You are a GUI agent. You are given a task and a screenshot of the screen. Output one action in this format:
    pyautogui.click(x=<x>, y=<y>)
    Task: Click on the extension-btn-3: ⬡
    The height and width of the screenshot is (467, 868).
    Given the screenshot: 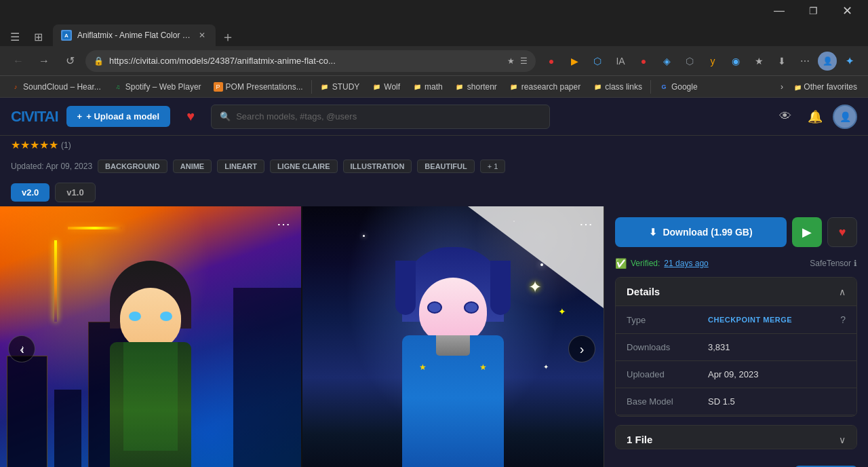 What is the action you would take?
    pyautogui.click(x=597, y=61)
    